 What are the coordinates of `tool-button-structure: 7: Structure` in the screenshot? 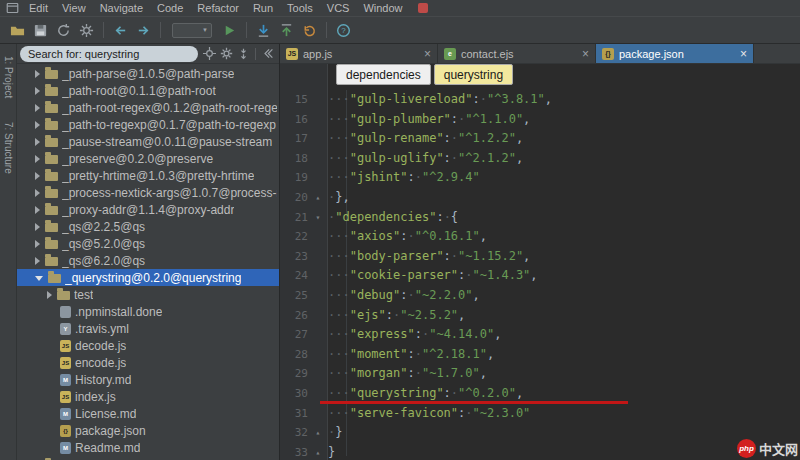 It's located at (8, 148).